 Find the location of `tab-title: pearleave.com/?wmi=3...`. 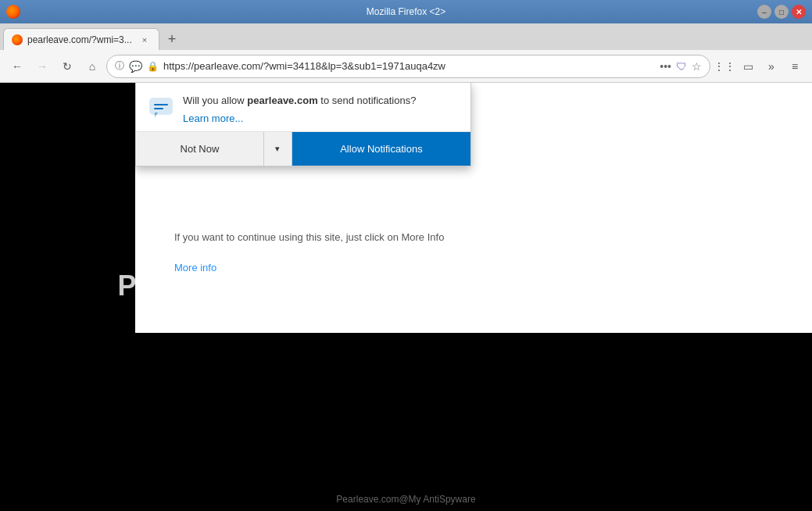

tab-title: pearleave.com/?wmi=3... is located at coordinates (80, 40).